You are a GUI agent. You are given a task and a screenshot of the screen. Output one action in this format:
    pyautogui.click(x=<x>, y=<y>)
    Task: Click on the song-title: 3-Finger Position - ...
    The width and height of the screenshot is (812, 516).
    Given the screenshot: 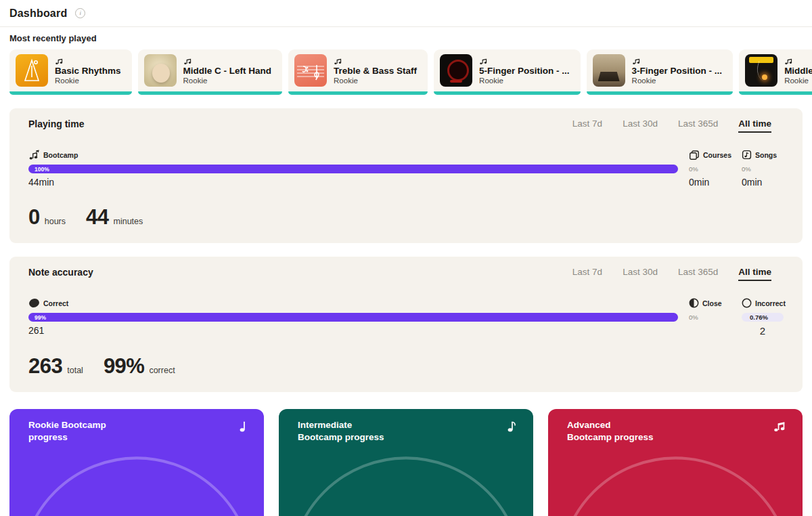 What is the action you would take?
    pyautogui.click(x=677, y=70)
    